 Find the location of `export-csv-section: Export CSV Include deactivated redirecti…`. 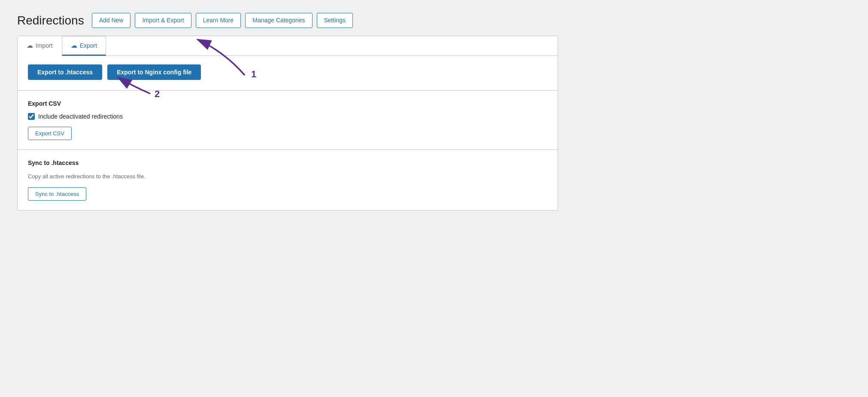

export-csv-section: Export CSV Include deactivated redirecti… is located at coordinates (288, 120).